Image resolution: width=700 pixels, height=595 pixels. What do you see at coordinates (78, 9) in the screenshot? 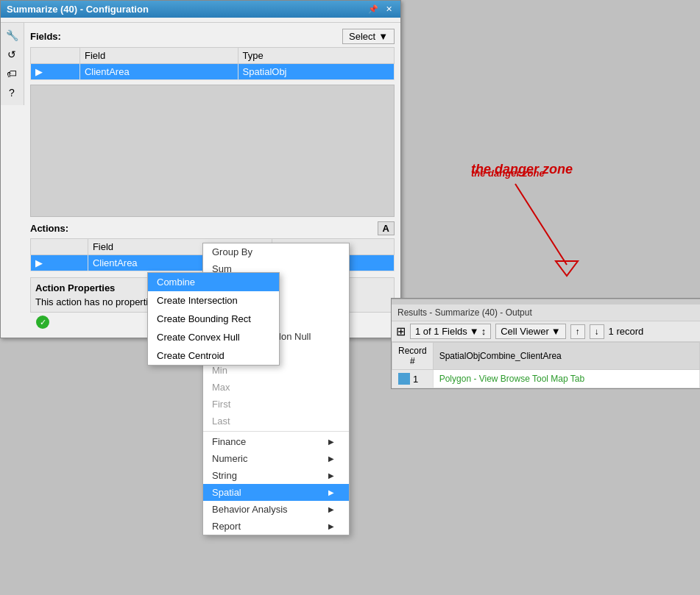
I see `window-title: Summarize (40) - Configuration` at bounding box center [78, 9].